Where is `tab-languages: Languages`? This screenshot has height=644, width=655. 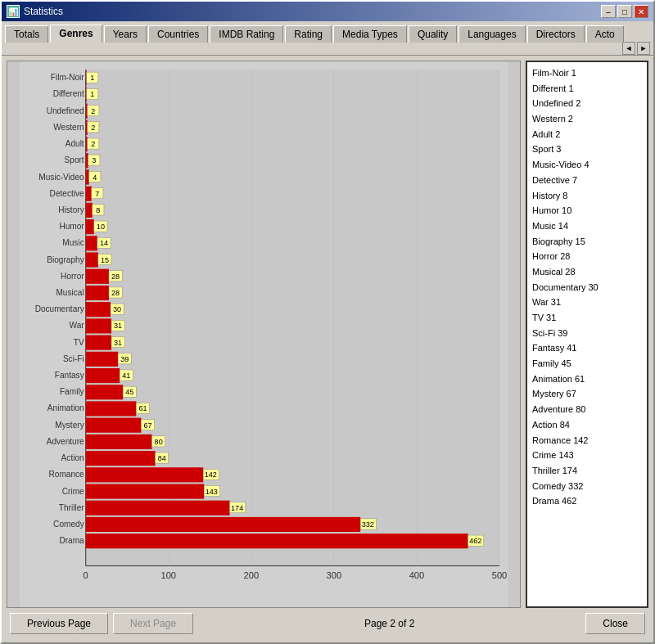 tab-languages: Languages is located at coordinates (491, 34).